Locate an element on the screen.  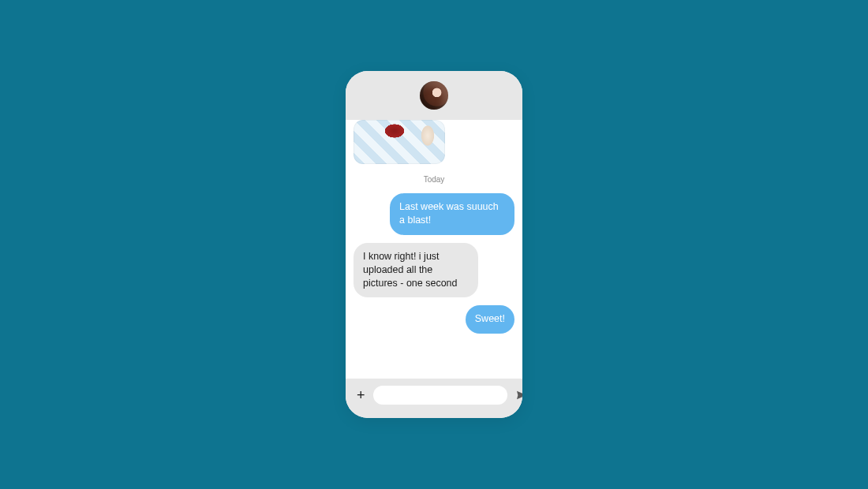
photo-attachment is located at coordinates (399, 142).